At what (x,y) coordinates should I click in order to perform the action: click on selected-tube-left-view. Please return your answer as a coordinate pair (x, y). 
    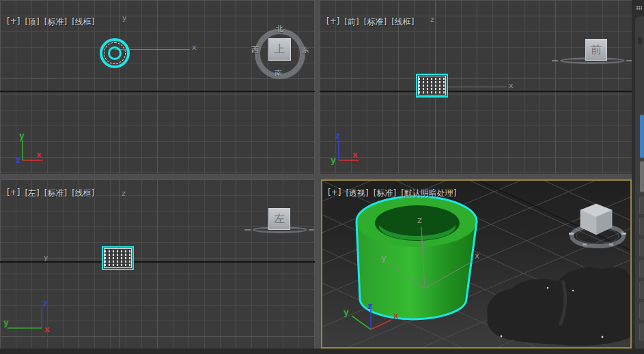
    Looking at the image, I should click on (117, 258).